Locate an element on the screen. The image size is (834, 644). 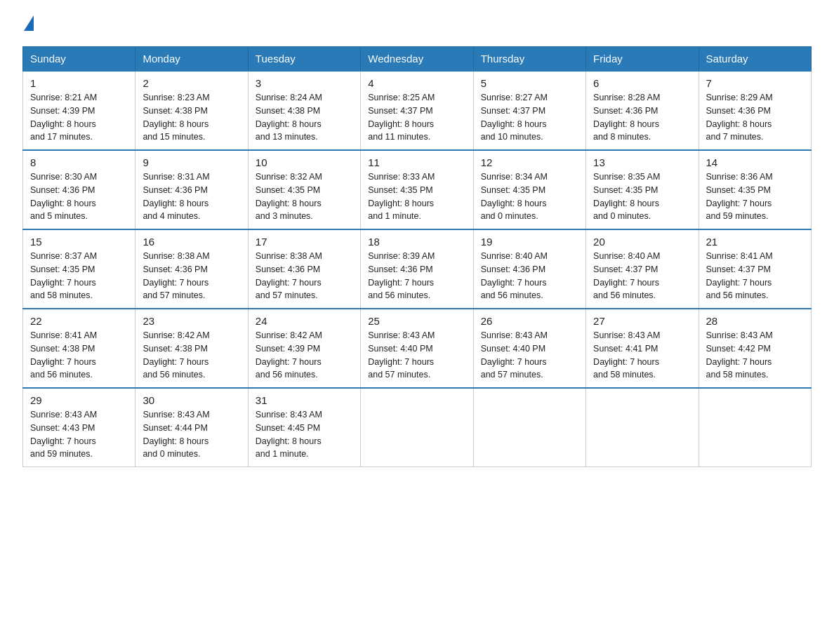
day-number: 23 is located at coordinates (191, 321).